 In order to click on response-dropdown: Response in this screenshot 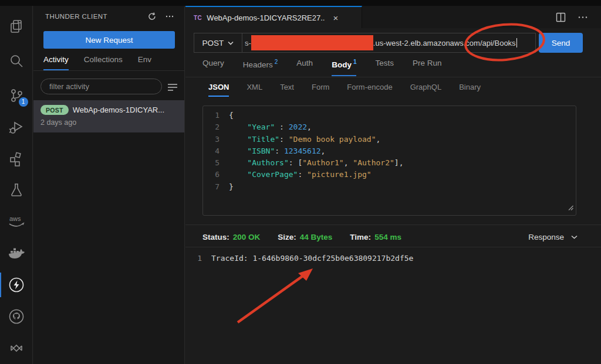, I will do `click(553, 237)`.